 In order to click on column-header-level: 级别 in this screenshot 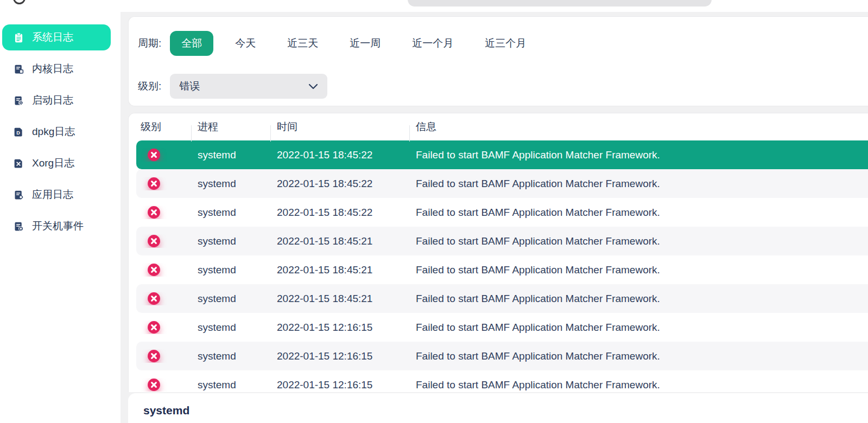, I will do `click(160, 127)`.